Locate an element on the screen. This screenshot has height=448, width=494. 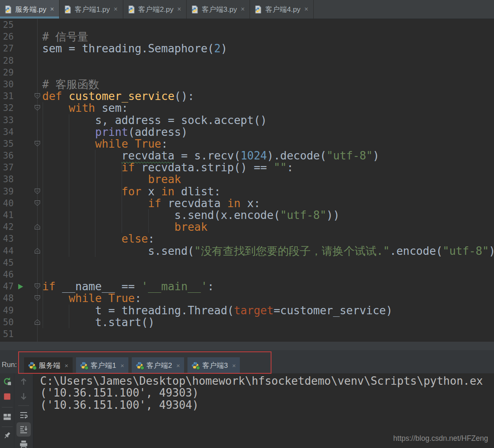
code-line-49: 49 t = threading.Thread(target=customer_… is located at coordinates (247, 310).